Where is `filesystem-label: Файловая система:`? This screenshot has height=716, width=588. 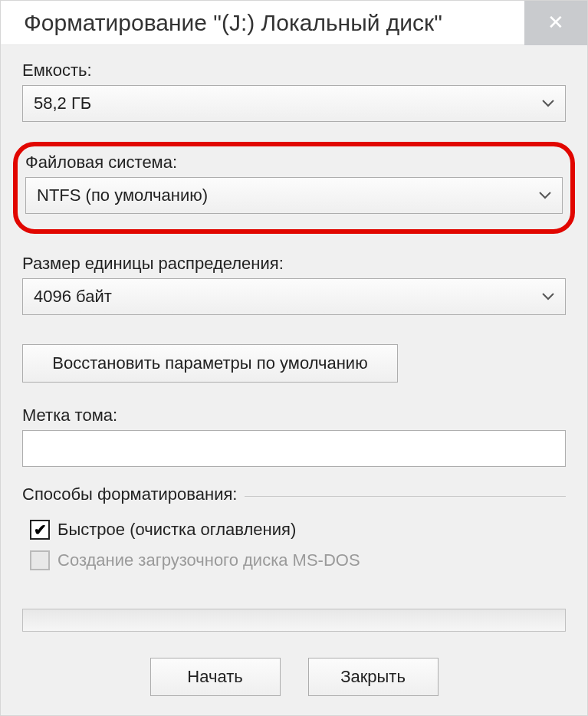
filesystem-label: Файловая система: is located at coordinates (294, 163).